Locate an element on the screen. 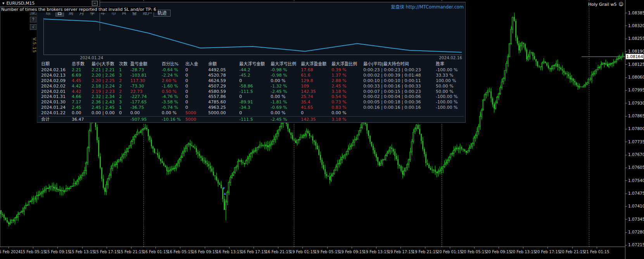  table-row: 2024.01.314.662.32 | 2.342-227.74-4.76 %… is located at coordinates (251, 97).